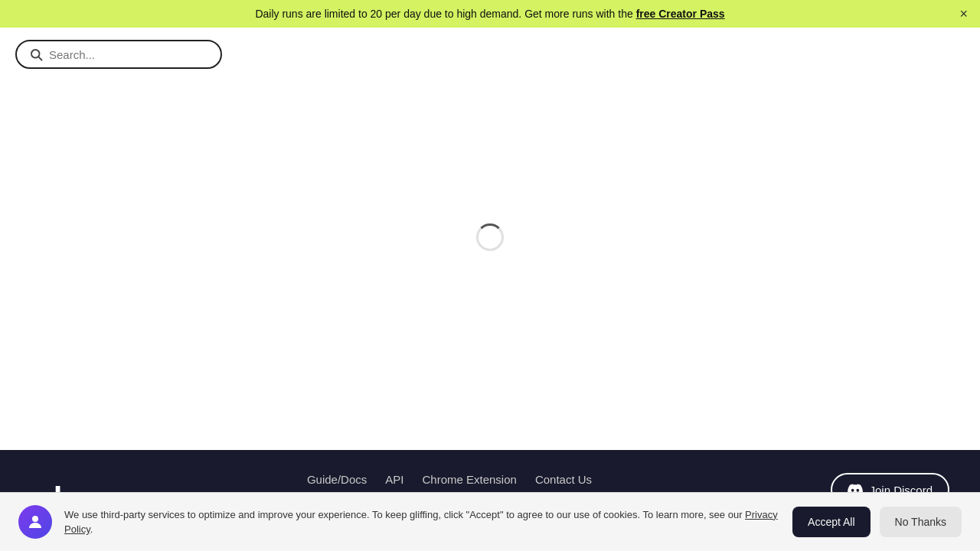 This screenshot has width=980, height=551. What do you see at coordinates (469, 479) in the screenshot?
I see `footer-link-chrome-extension: Chrome Extension` at bounding box center [469, 479].